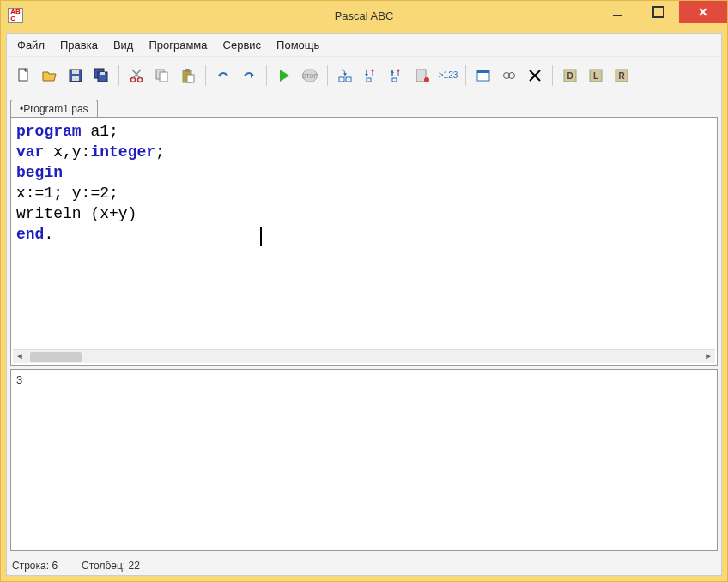  Describe the element at coordinates (310, 76) in the screenshot. I see `stop-button: STOP` at that location.